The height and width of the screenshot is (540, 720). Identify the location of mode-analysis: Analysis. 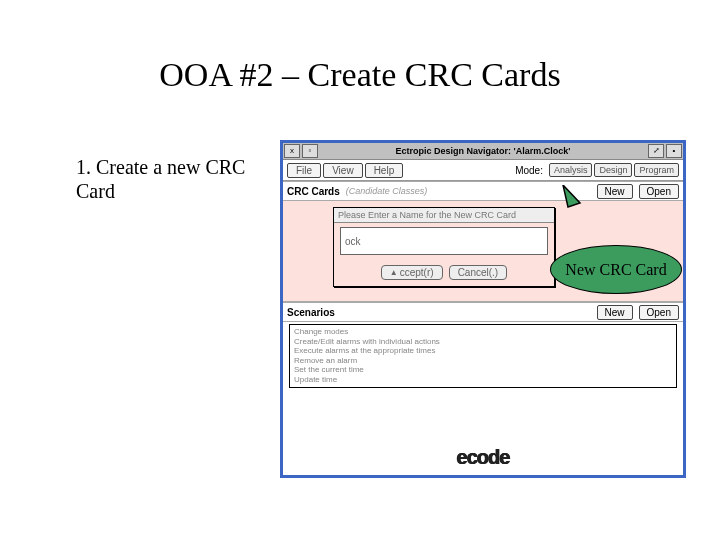
(571, 170).